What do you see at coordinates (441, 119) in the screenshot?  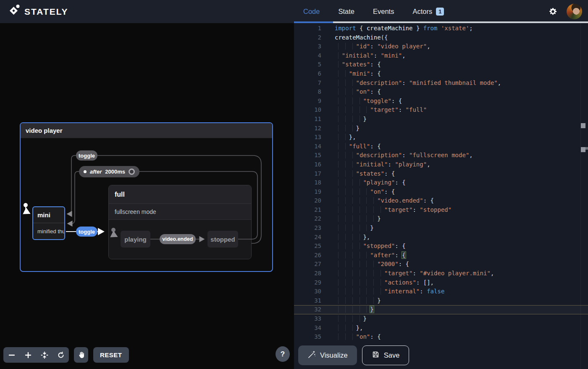 I see `code-line: 11 }` at bounding box center [441, 119].